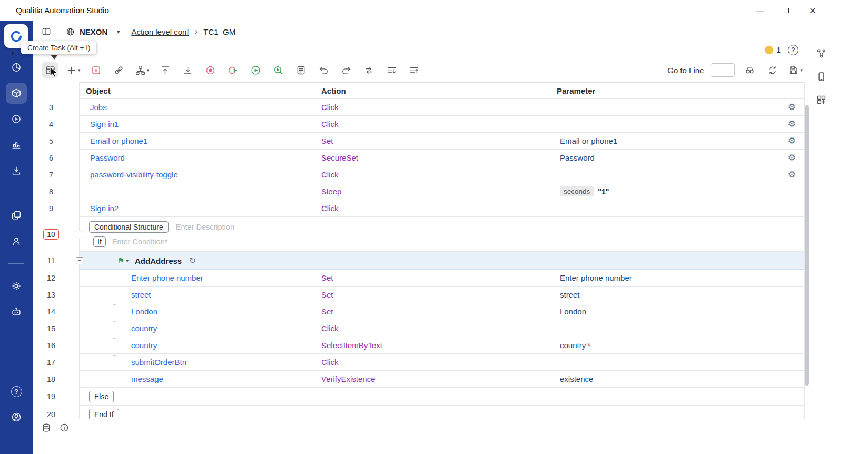 The image size is (868, 454). Describe the element at coordinates (205, 227) in the screenshot. I see `description-placeholder: Enter Description` at that location.